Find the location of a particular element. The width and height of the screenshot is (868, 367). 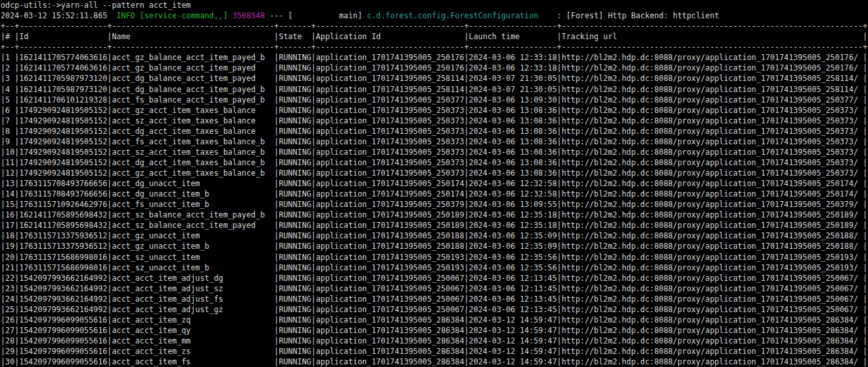

table-row: |27|1542097996099055616|acct_acct_item_q… is located at coordinates (435, 330).